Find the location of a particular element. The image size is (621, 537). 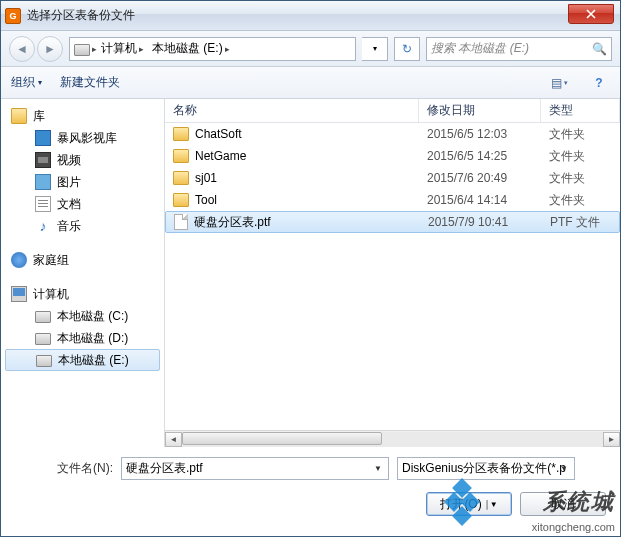

nav-row: ◄ ► ▸ 计算机▸ 本地磁盘 (E:)▸ ▾ ↻ 搜索 本地磁盘 (E:) 🔍 is located at coordinates (310, 49).